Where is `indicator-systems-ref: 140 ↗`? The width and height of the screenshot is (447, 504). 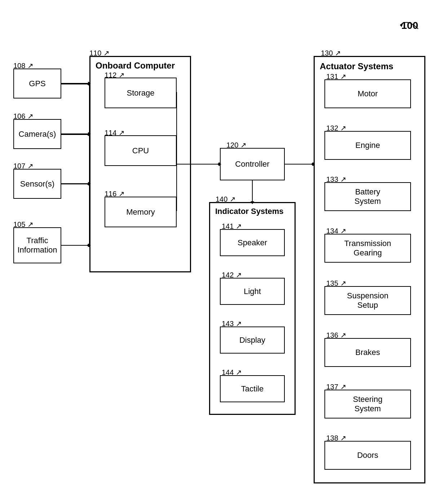 indicator-systems-ref: 140 ↗ is located at coordinates (226, 199).